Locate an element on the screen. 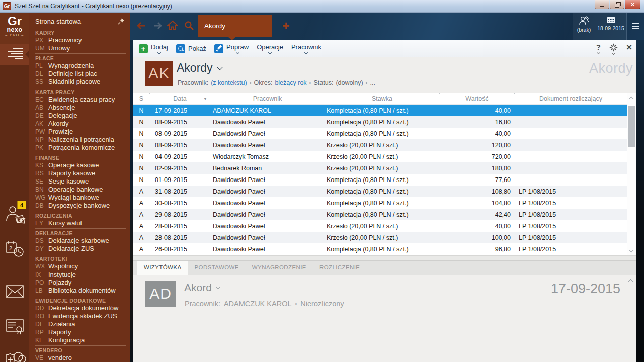 Image resolution: width=644 pixels, height=362 pixels. column-header-warto: Wartość is located at coordinates (477, 99).